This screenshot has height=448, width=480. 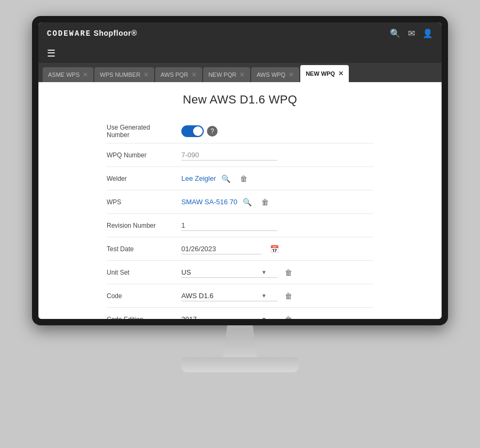 What do you see at coordinates (240, 249) in the screenshot?
I see `form-row-test-date: Test Date 📅` at bounding box center [240, 249].